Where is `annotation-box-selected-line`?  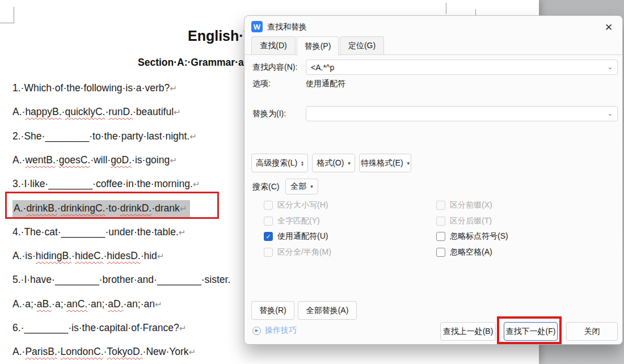
annotation-box-selected-line is located at coordinates (112, 205).